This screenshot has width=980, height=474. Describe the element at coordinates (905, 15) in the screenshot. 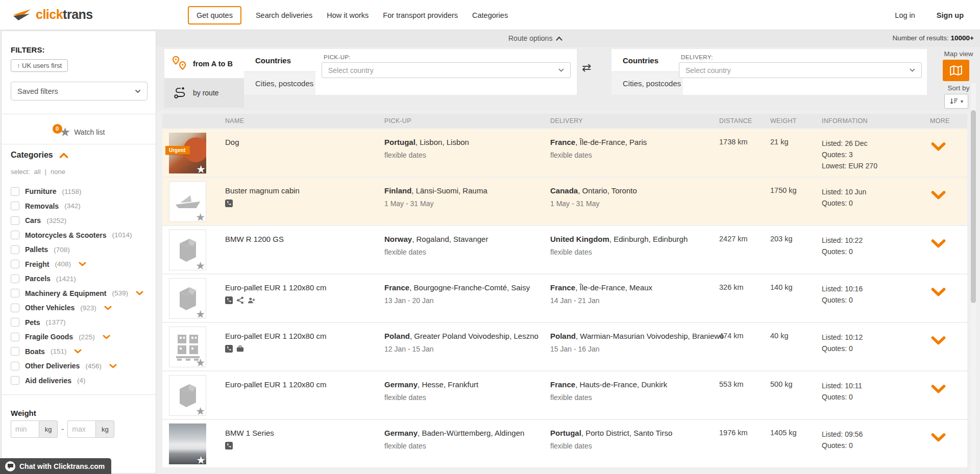

I see `login-link: Log in` at that location.